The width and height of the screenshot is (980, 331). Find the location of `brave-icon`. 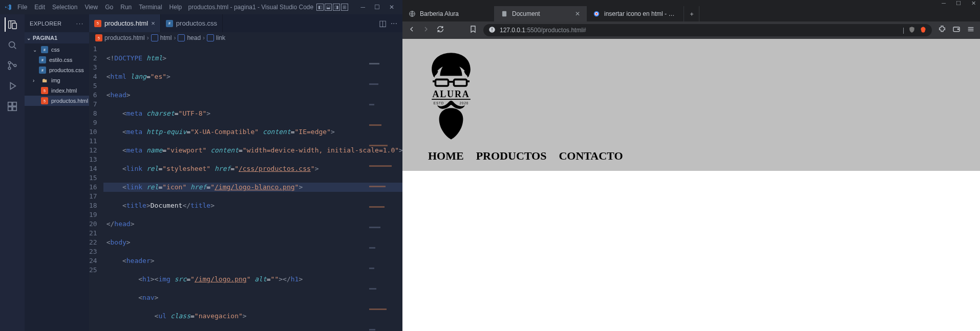

brave-icon is located at coordinates (923, 31).